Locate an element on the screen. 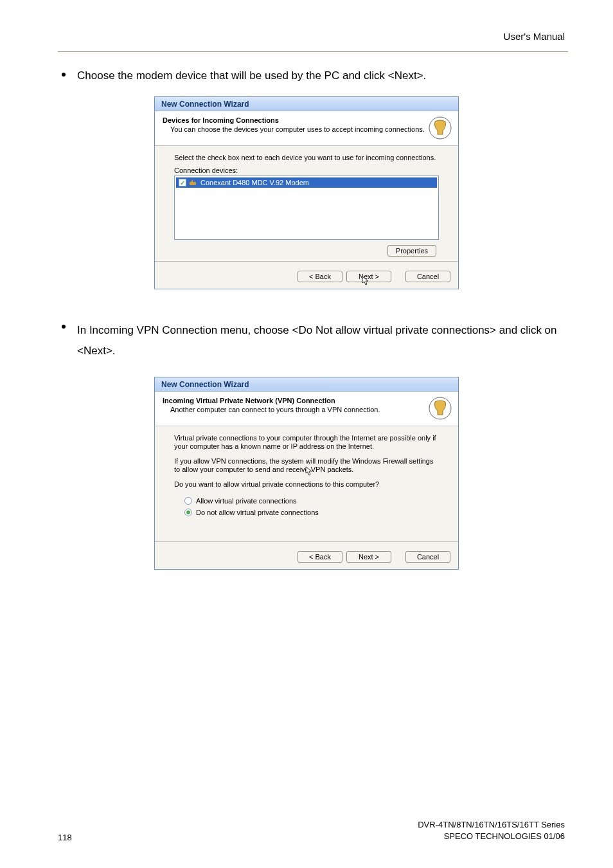 This screenshot has height=868, width=613. wizard-body: Select the check box next to each device… is located at coordinates (306, 201).